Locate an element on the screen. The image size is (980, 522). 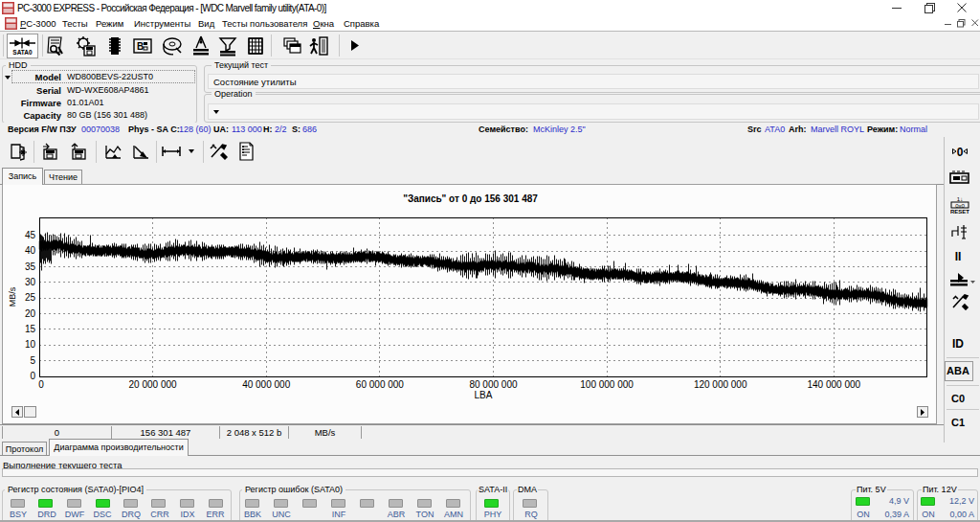
svg-text: 80 000 000 is located at coordinates (493, 385).